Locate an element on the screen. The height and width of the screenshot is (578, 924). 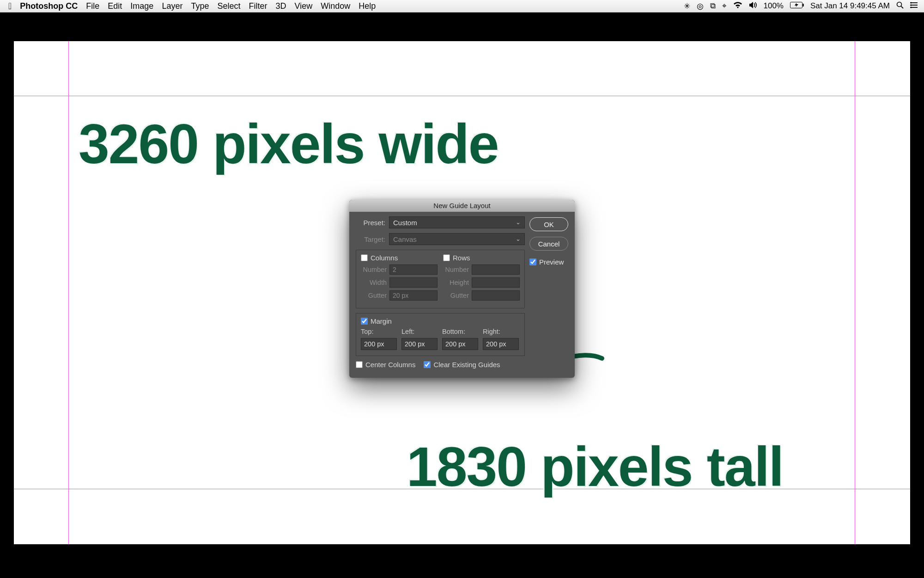
menu-view: View is located at coordinates (303, 6).